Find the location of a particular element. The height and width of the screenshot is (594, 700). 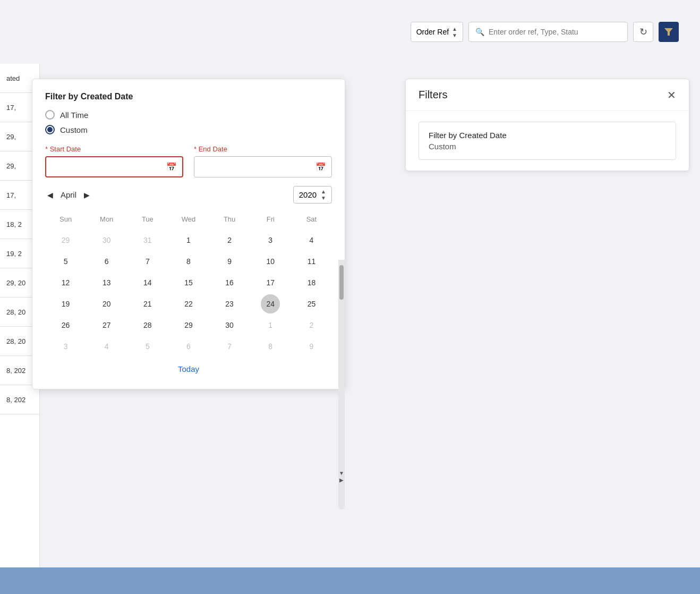

popup-scrollbar: ▼ ▶ is located at coordinates (342, 385).